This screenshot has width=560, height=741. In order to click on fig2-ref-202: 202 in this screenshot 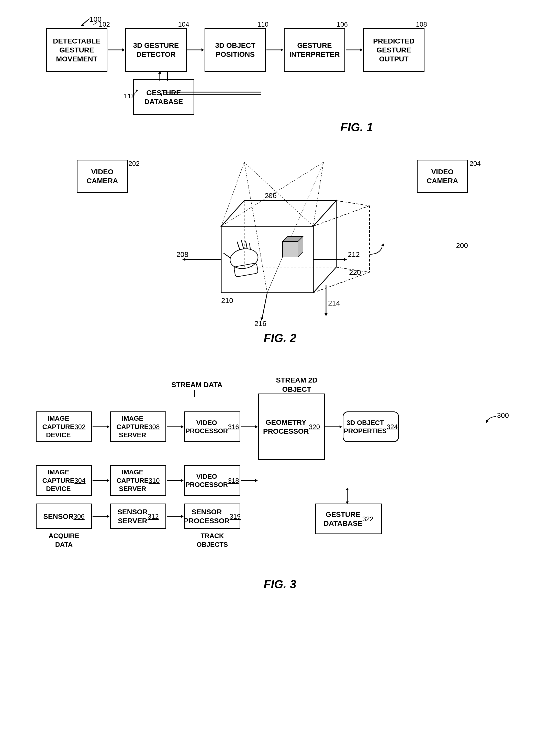, I will do `click(134, 163)`.